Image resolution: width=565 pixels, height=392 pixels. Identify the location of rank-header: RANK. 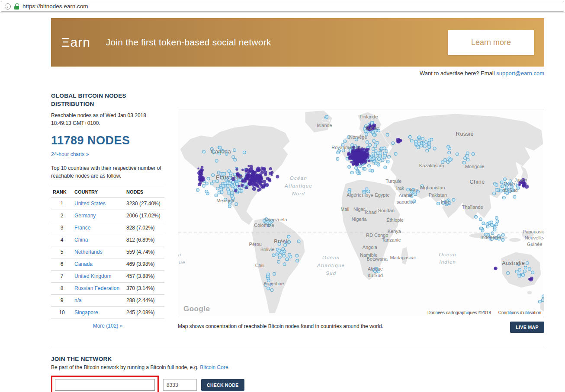
(62, 192).